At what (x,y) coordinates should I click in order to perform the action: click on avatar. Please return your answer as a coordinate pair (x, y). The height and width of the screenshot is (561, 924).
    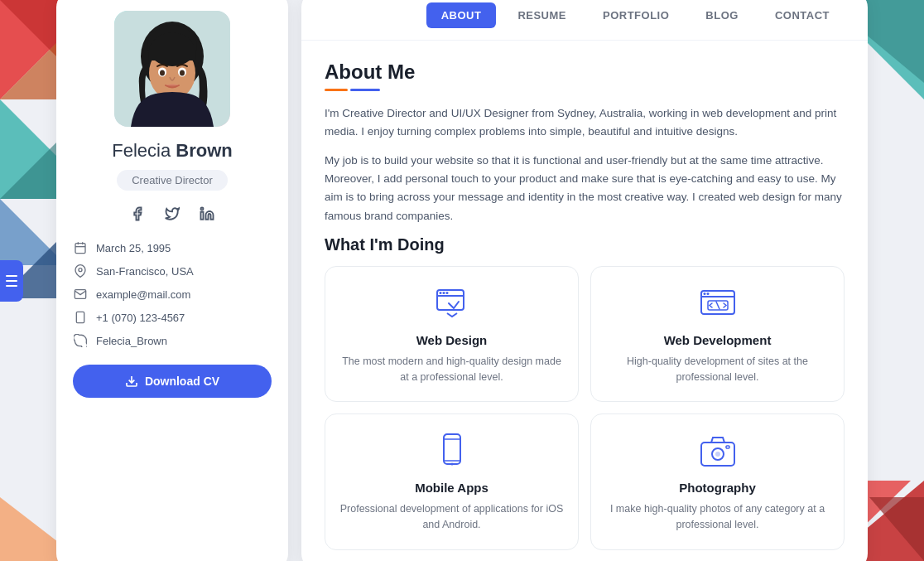
    Looking at the image, I should click on (172, 69).